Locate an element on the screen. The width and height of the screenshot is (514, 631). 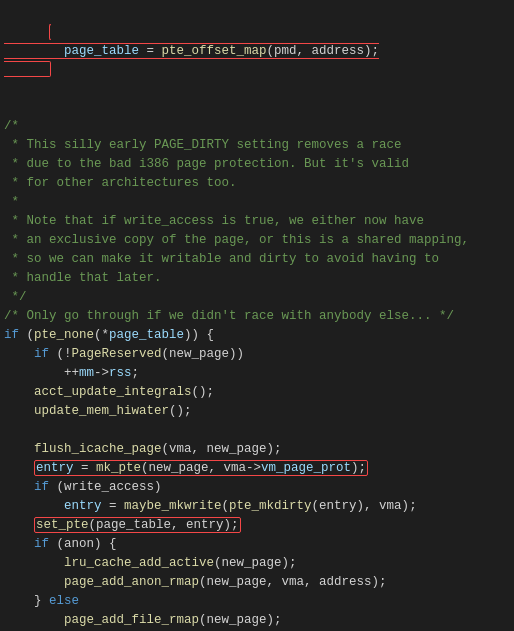
code-line-23: set_pte(page_table, entry); is located at coordinates (257, 526).